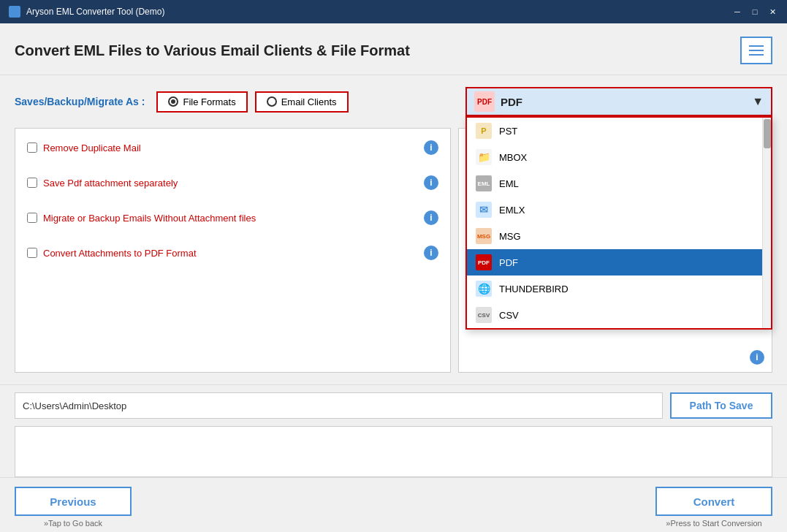  Describe the element at coordinates (509, 132) in the screenshot. I see `pst-label: PST` at that location.